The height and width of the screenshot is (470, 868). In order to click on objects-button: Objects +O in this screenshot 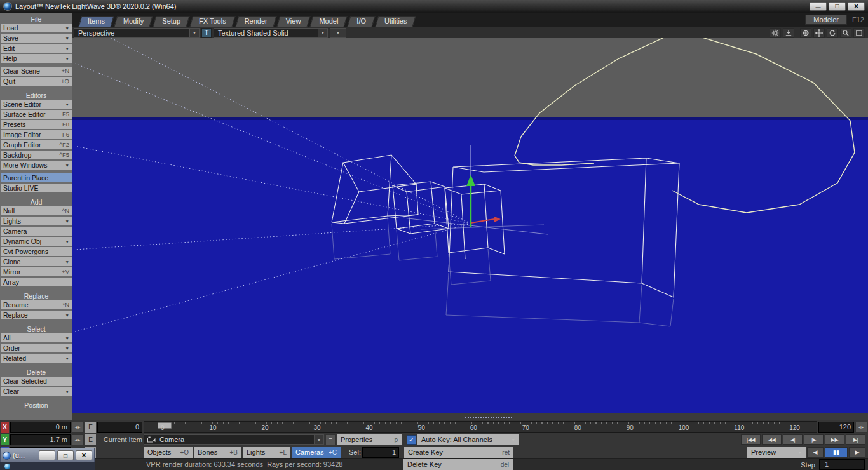, I will do `click(168, 452)`.